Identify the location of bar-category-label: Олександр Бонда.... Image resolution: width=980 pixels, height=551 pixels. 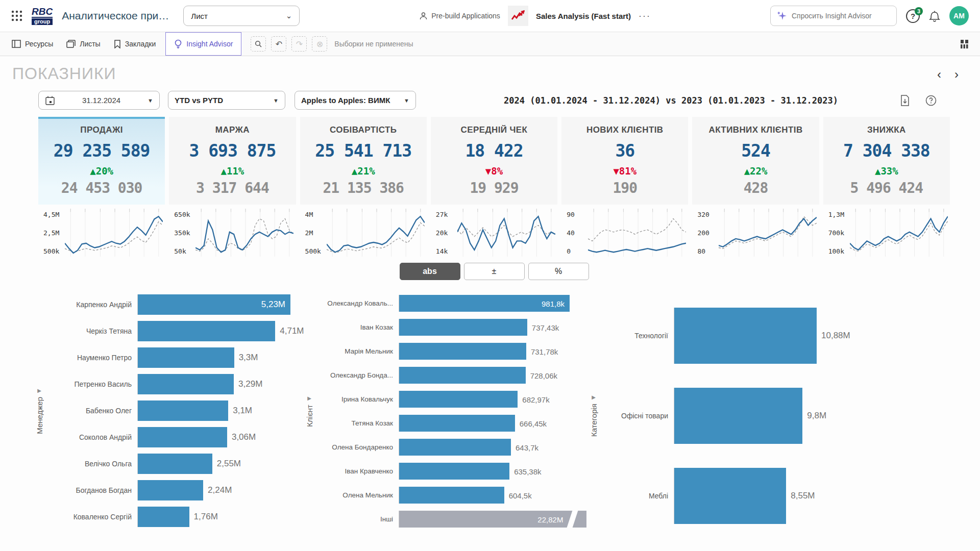
(358, 375).